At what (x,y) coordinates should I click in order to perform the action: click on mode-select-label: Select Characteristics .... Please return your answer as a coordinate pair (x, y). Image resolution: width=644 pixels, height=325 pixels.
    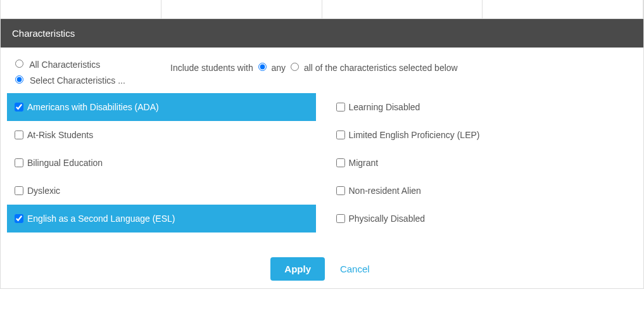
    Looking at the image, I should click on (77, 80).